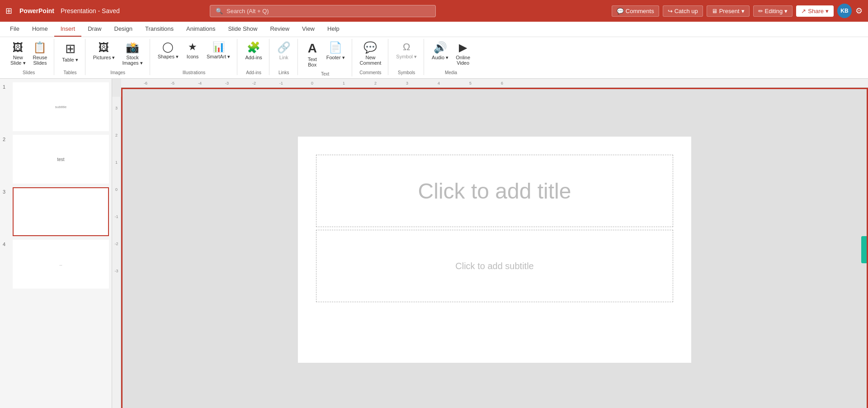  I want to click on ribbon-group-slides: 🖼 NewSlide ▾ 📋 ReuseSlides Slides, so click(29, 57).